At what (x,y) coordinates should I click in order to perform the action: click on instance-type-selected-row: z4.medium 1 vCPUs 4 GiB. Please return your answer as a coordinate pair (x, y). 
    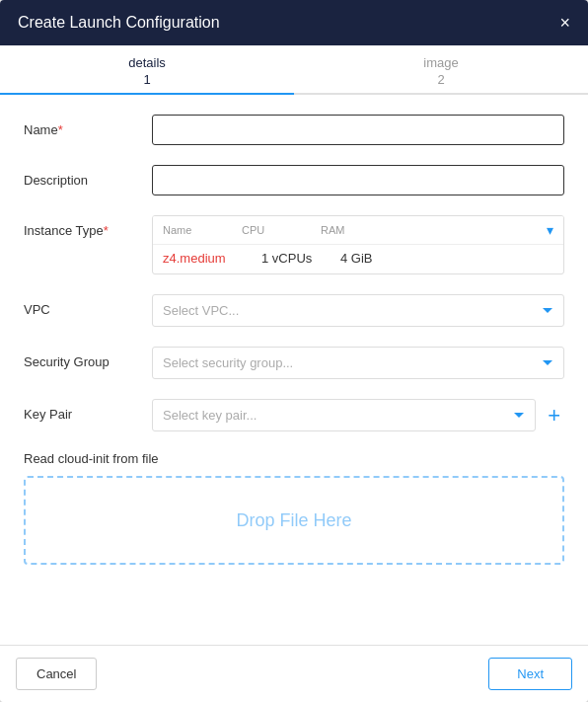
    Looking at the image, I should click on (358, 259).